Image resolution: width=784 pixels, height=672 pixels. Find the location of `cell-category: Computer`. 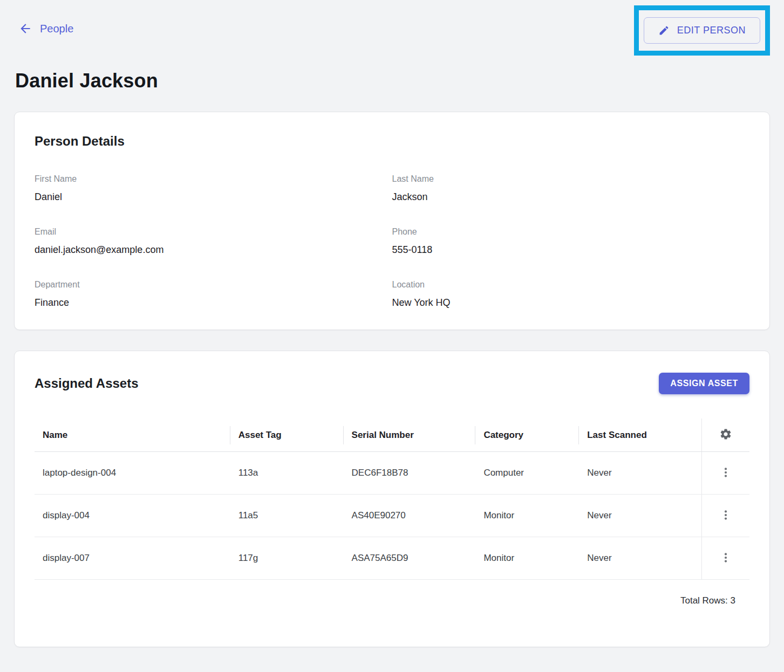

cell-category: Computer is located at coordinates (527, 473).